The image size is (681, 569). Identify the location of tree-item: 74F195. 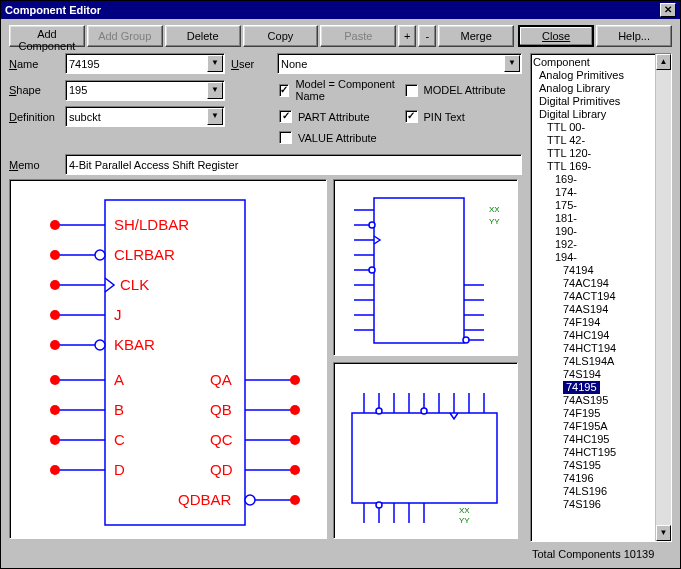
(601, 414).